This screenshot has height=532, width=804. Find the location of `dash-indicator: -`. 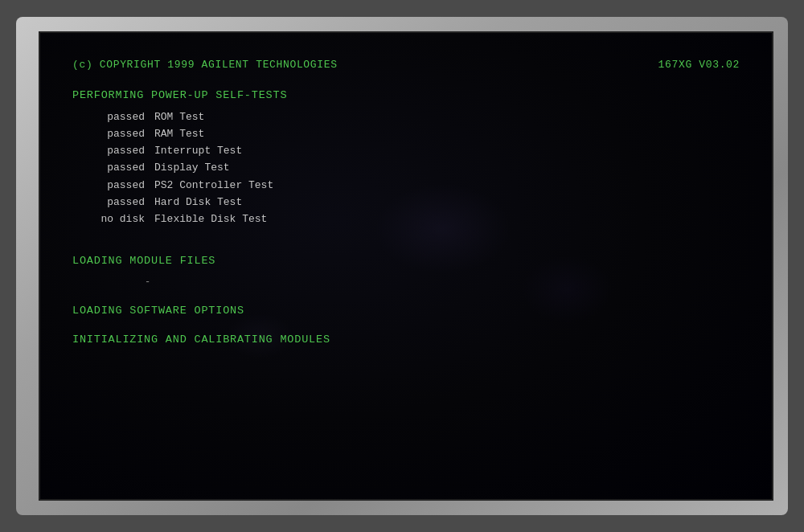

dash-indicator: - is located at coordinates (442, 283).